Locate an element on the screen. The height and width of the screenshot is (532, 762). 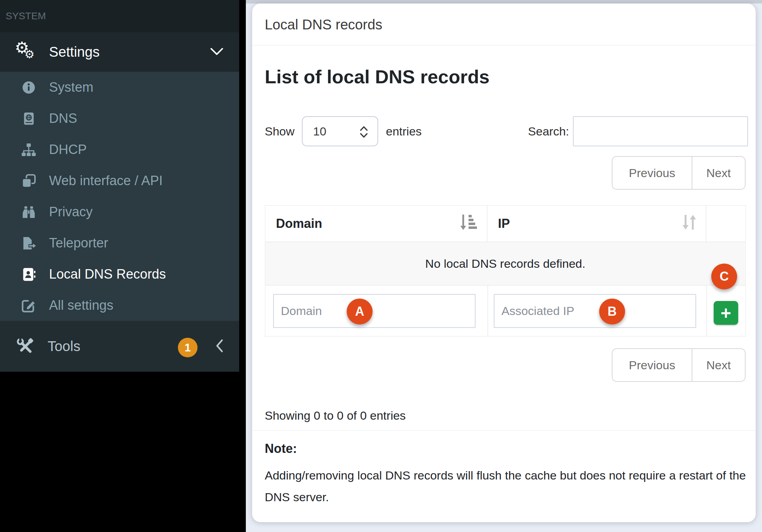
select-caret-icon is located at coordinates (364, 132).